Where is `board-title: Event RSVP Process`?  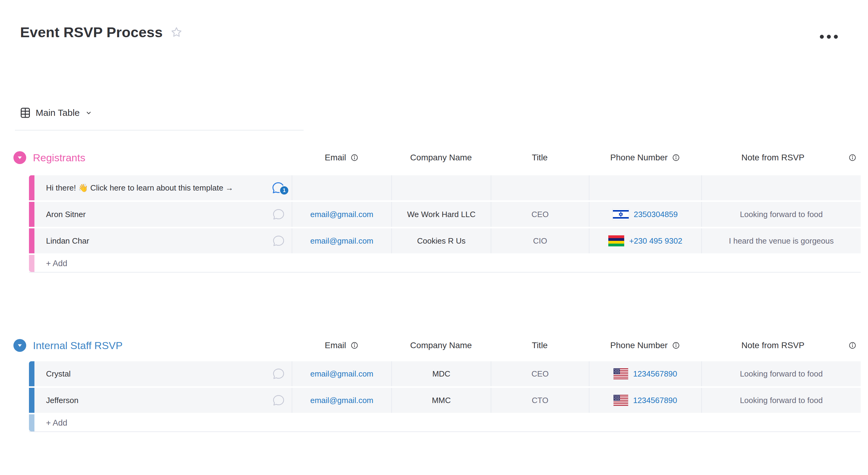 board-title: Event RSVP Process is located at coordinates (102, 32).